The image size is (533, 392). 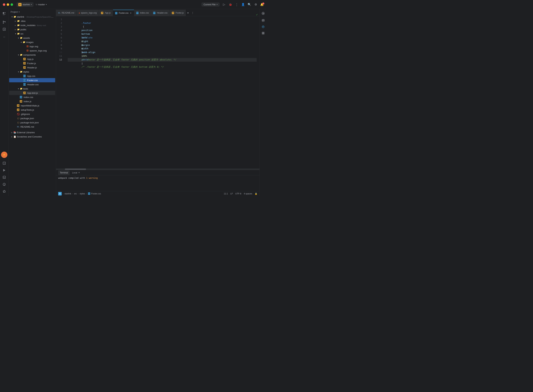 I want to click on code-line-8: text-align : center ;, so click(x=162, y=45).